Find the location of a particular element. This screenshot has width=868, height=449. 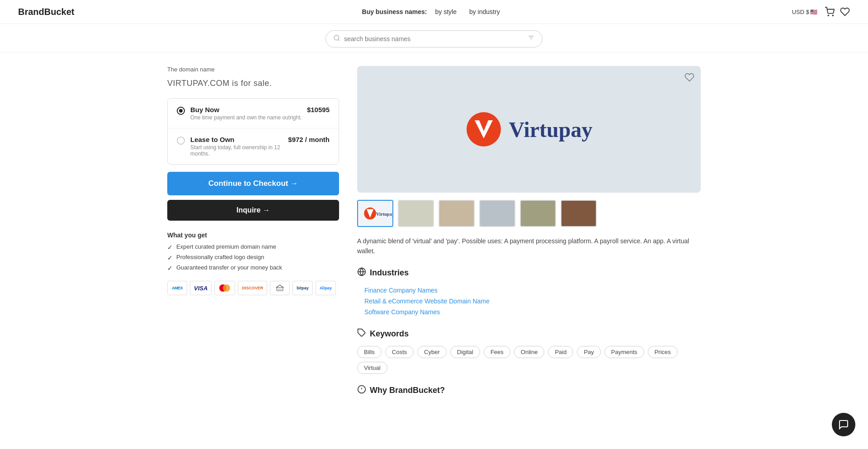

domain-suffix: .COM is for sale. is located at coordinates (240, 83).